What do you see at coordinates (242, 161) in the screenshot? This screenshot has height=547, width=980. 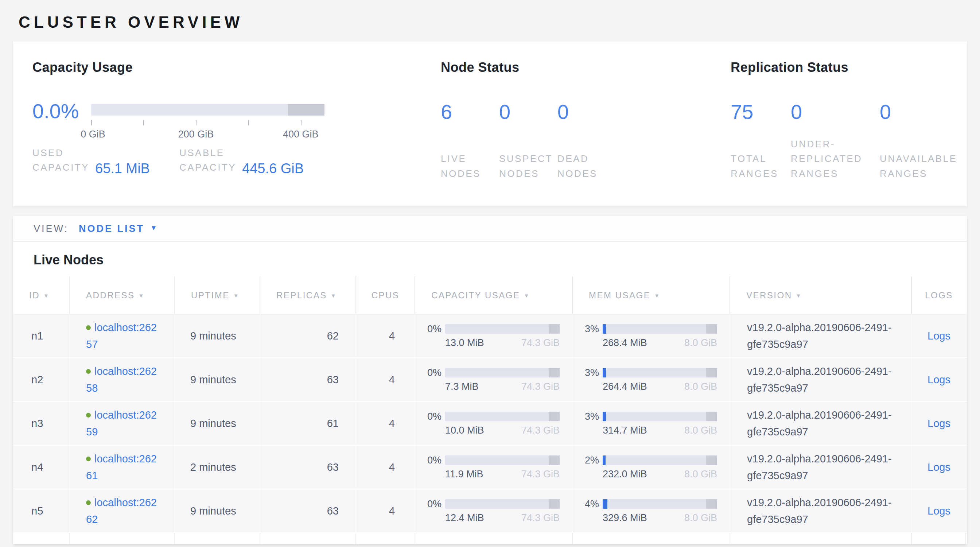 I see `usable-capacity-stat: USABLE CAPACITY 445.6 GiB` at bounding box center [242, 161].